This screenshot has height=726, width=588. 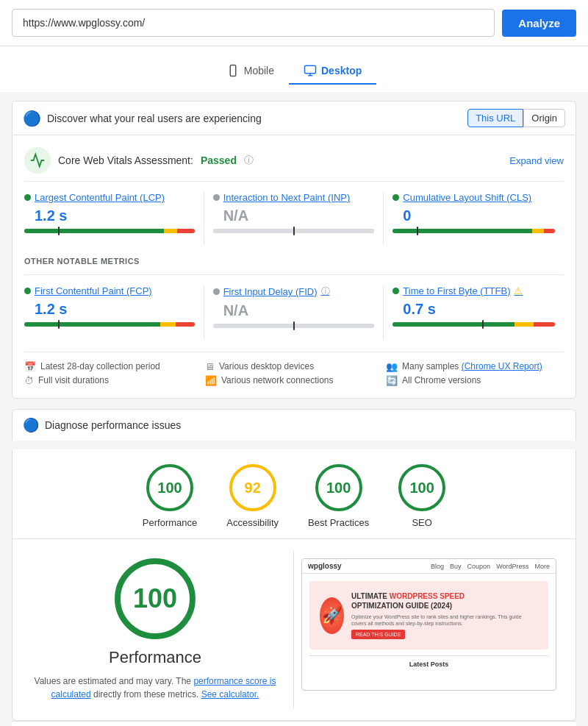 I want to click on info-item-0: 📅 Latest 28-day collection period, so click(x=113, y=366).